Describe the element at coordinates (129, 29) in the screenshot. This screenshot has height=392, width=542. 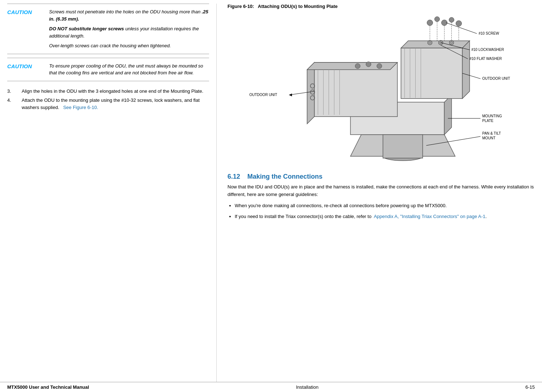
I see `caution-text-1: Screws must not penetrate into the holes…` at that location.